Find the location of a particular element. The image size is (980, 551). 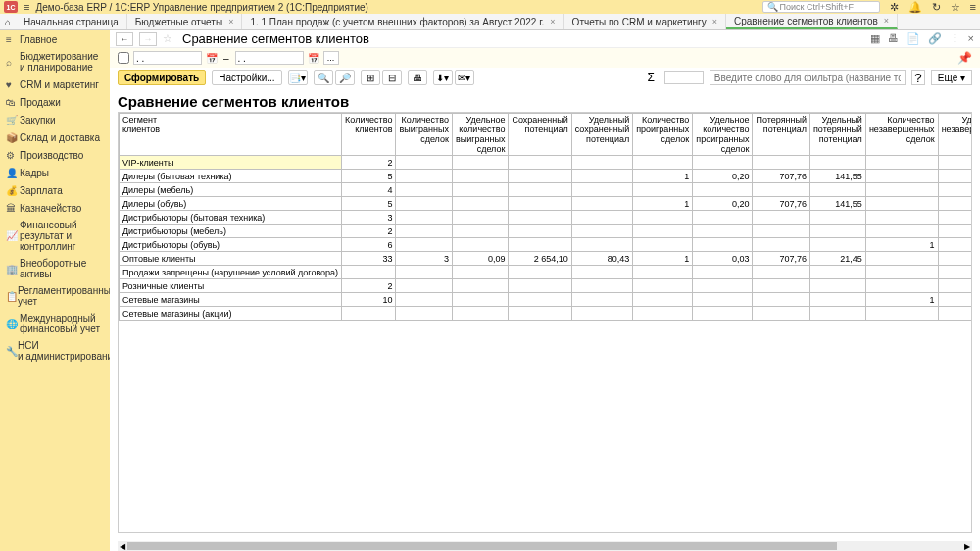

sidebar-item-4: 🛒Закупки is located at coordinates (55, 120).